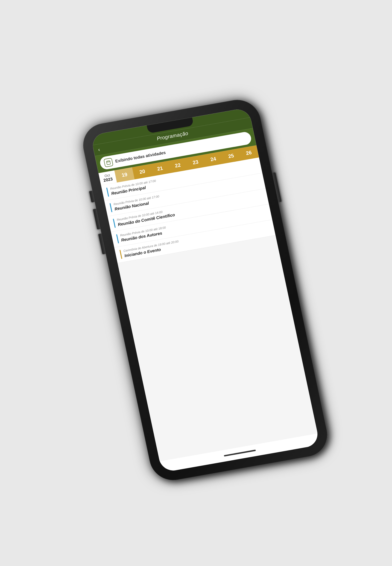 The height and width of the screenshot is (566, 392). Describe the element at coordinates (277, 187) in the screenshot. I see `power-button` at that location.